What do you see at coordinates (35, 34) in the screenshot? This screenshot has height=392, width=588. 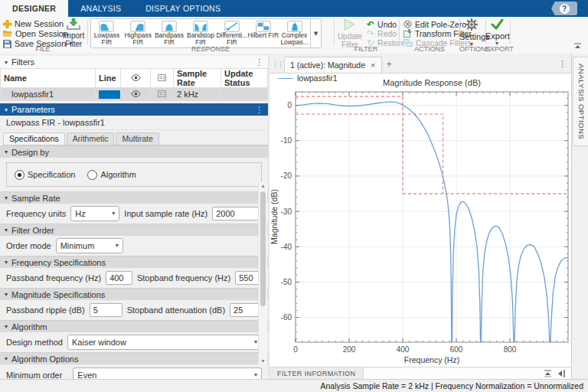 I see `open-session-button: Open Session` at bounding box center [35, 34].